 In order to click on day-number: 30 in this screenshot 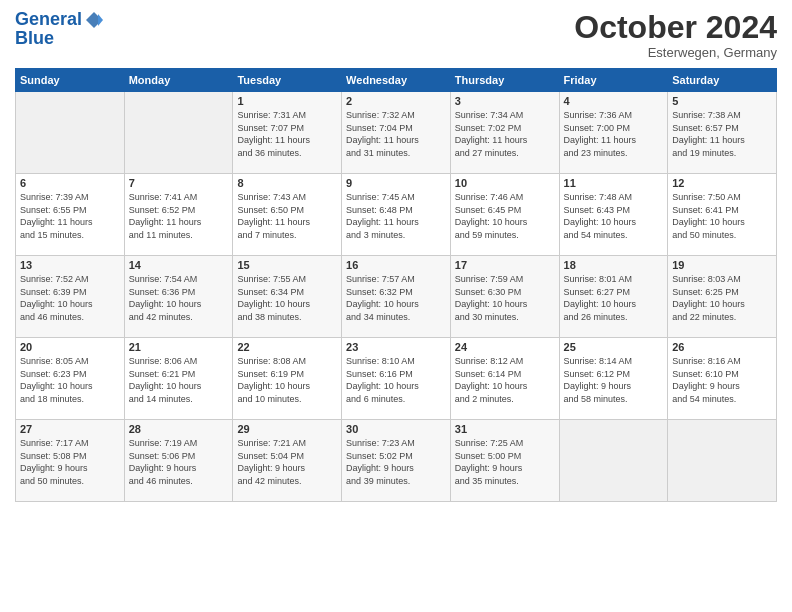, I will do `click(396, 429)`.